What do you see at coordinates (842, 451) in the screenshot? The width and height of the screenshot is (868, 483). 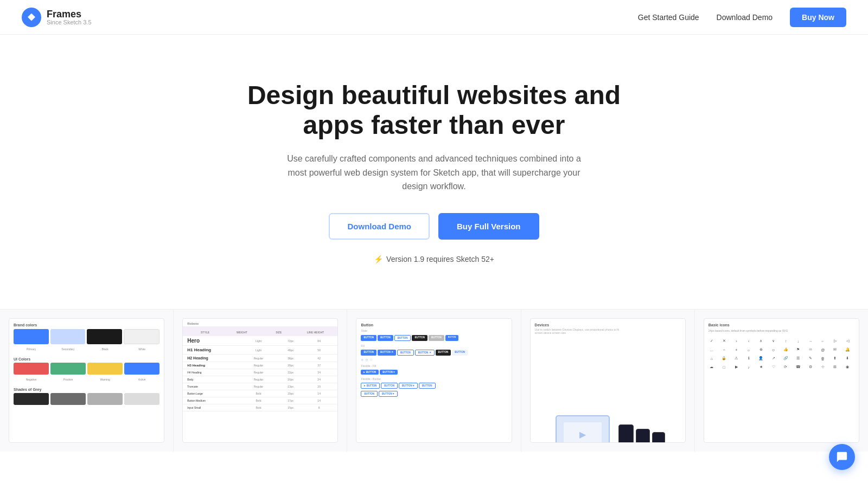 I see `chat-icon` at bounding box center [842, 451].